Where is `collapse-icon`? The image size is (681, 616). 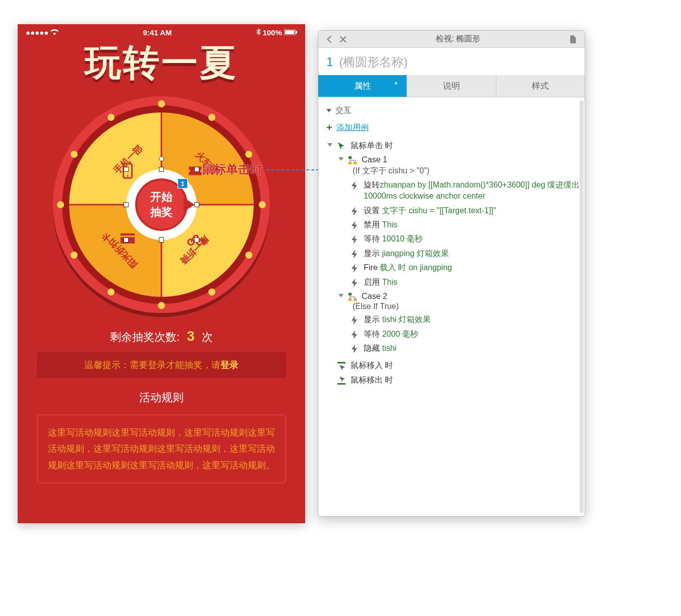
collapse-icon is located at coordinates (330, 39).